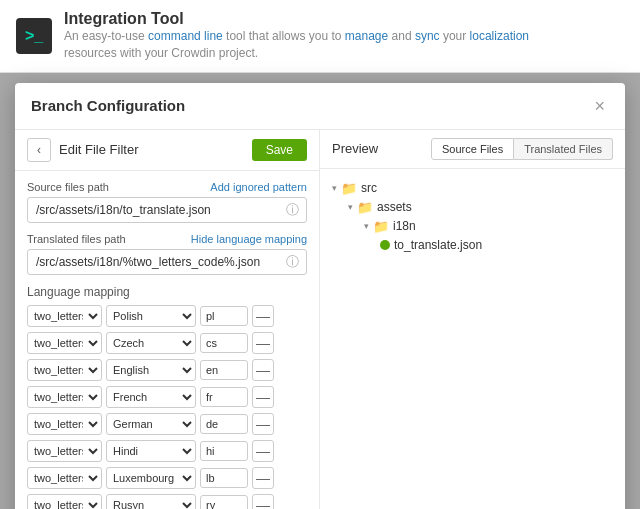 This screenshot has width=640, height=509. Describe the element at coordinates (258, 187) in the screenshot. I see `add-ignored-link: Add ignored pattern` at that location.